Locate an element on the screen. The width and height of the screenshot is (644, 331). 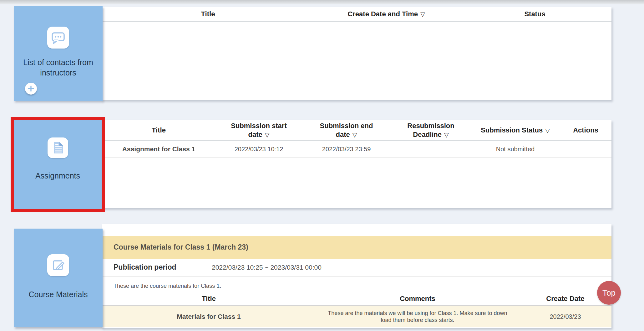
material-title-bar: Course Materials for Class 1 (March 23) is located at coordinates (357, 247).